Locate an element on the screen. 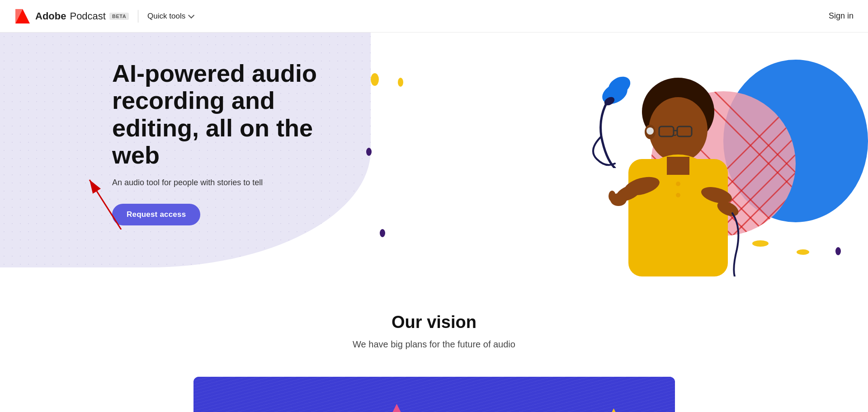 The height and width of the screenshot is (412, 868). vision-title: Our vision is located at coordinates (434, 323).